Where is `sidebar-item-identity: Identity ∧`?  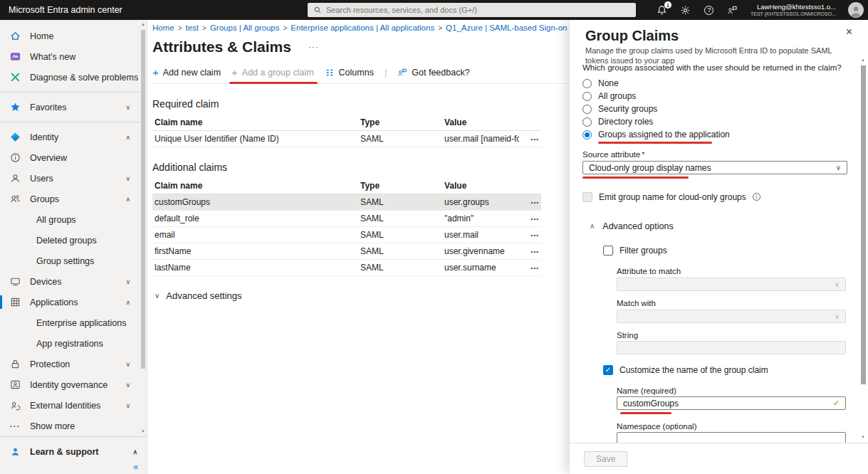 sidebar-item-identity: Identity ∧ is located at coordinates (70, 137).